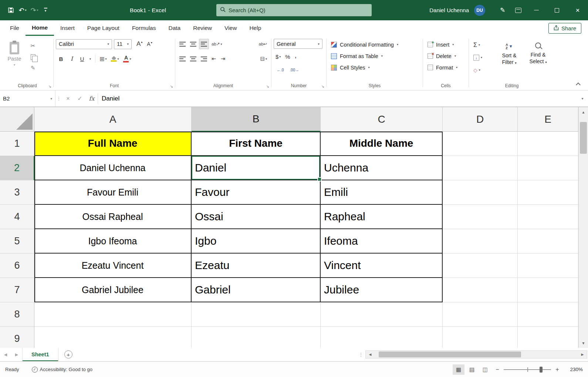 This screenshot has height=377, width=588. I want to click on zoom-slider-thumb, so click(541, 370).